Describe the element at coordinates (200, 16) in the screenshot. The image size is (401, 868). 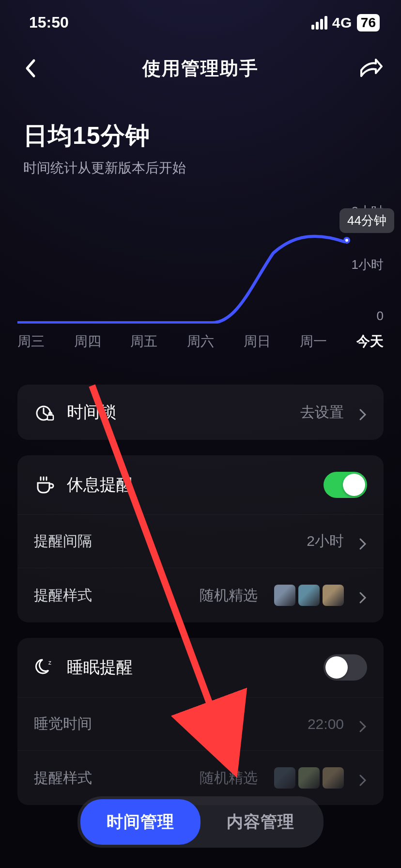
I see `status-bar: 15:50 4G 76` at that location.